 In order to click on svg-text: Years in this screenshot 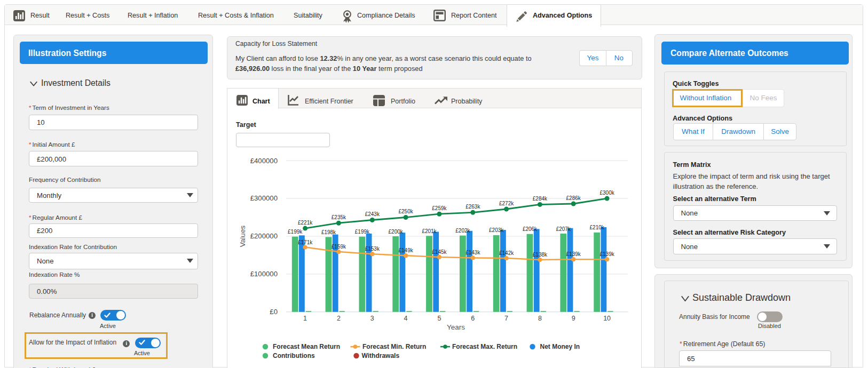, I will do `click(456, 327)`.